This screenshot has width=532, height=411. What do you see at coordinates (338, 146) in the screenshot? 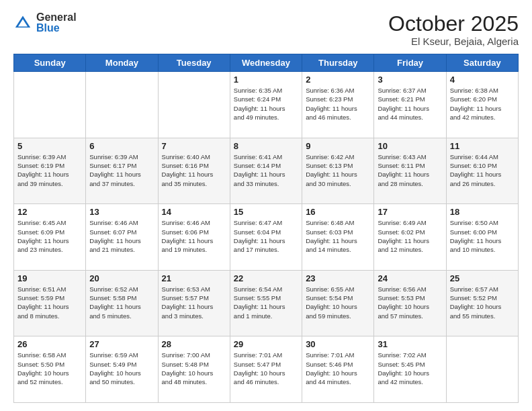
I see `day-number: 9` at bounding box center [338, 146].